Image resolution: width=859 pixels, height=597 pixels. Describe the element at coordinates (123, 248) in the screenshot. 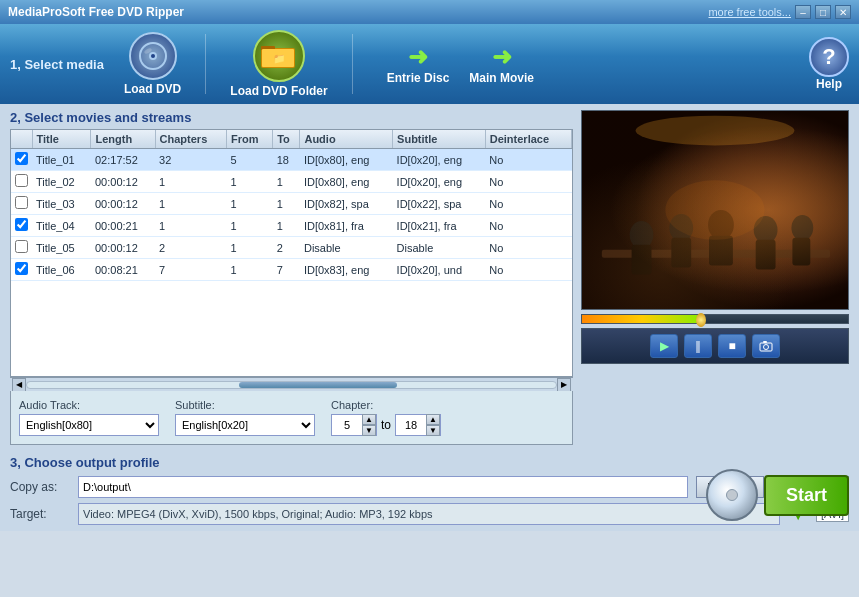

I see `row-length: 00:00:12` at that location.